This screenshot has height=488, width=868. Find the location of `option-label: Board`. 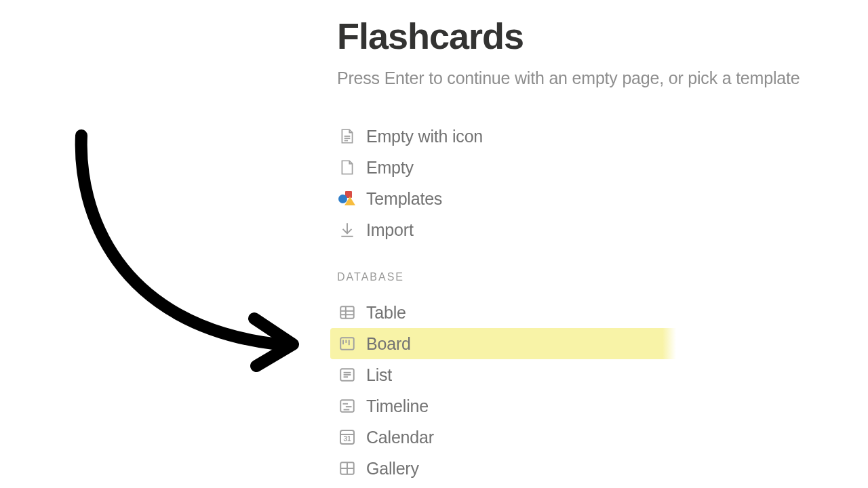

option-label: Board is located at coordinates (389, 344).